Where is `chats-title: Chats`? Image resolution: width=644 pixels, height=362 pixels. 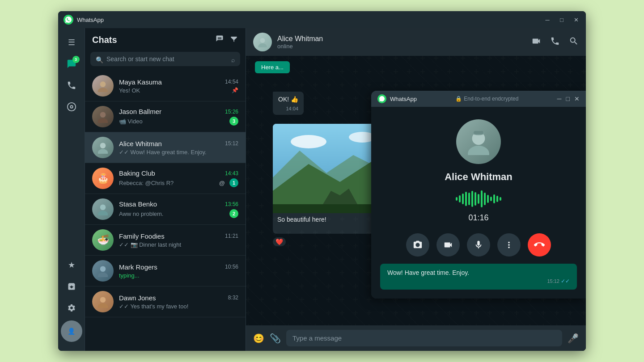
chats-title: Chats is located at coordinates (105, 40).